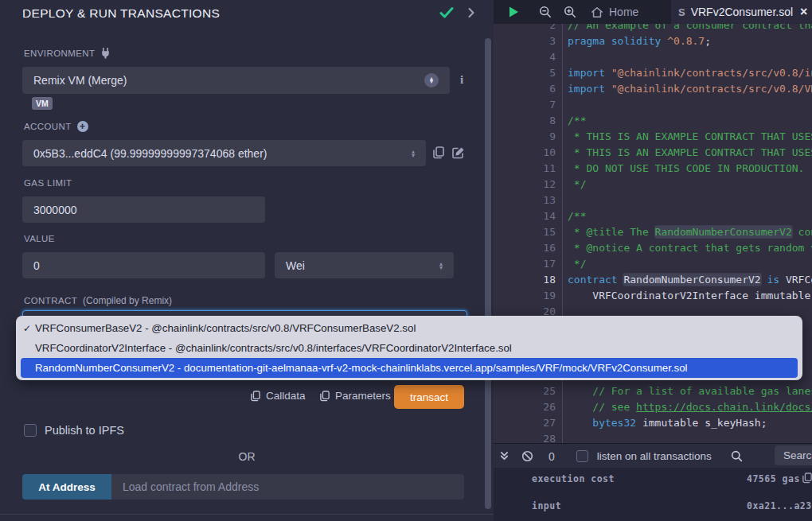 The height and width of the screenshot is (521, 812). Describe the element at coordinates (279, 396) in the screenshot. I see `calldata-group: Calldata` at that location.